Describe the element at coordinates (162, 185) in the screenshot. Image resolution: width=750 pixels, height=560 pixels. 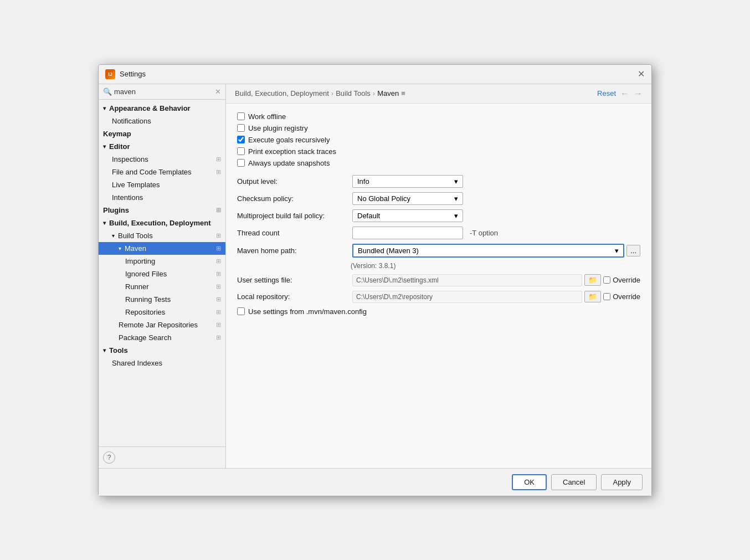
I see `sidebar-item-live-templates: Live Templates` at that location.